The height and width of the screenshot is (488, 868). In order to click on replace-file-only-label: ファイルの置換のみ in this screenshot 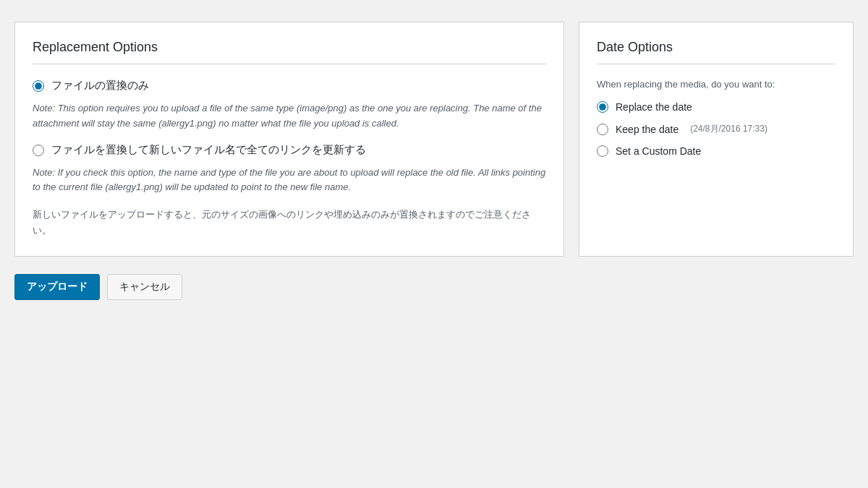, I will do `click(100, 85)`.